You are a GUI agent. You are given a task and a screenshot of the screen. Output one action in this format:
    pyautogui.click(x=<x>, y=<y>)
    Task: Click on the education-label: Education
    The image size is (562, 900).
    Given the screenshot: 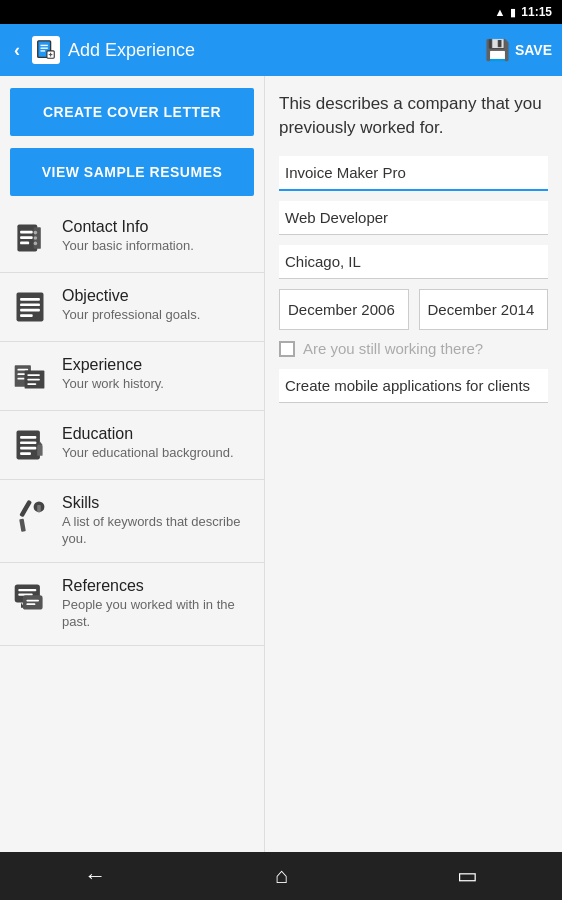 What is the action you would take?
    pyautogui.click(x=148, y=434)
    